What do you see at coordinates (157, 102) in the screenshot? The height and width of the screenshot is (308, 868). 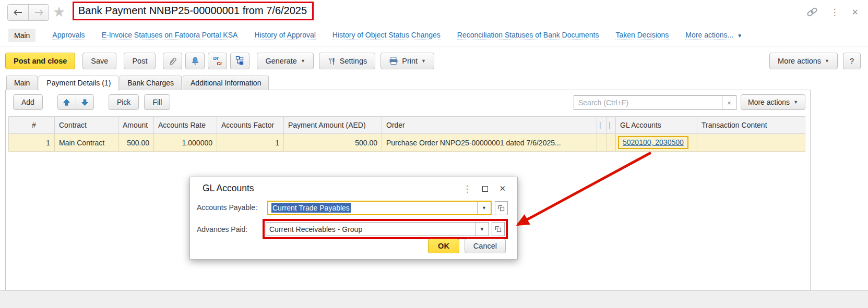 I see `fill-button: Fill` at bounding box center [157, 102].